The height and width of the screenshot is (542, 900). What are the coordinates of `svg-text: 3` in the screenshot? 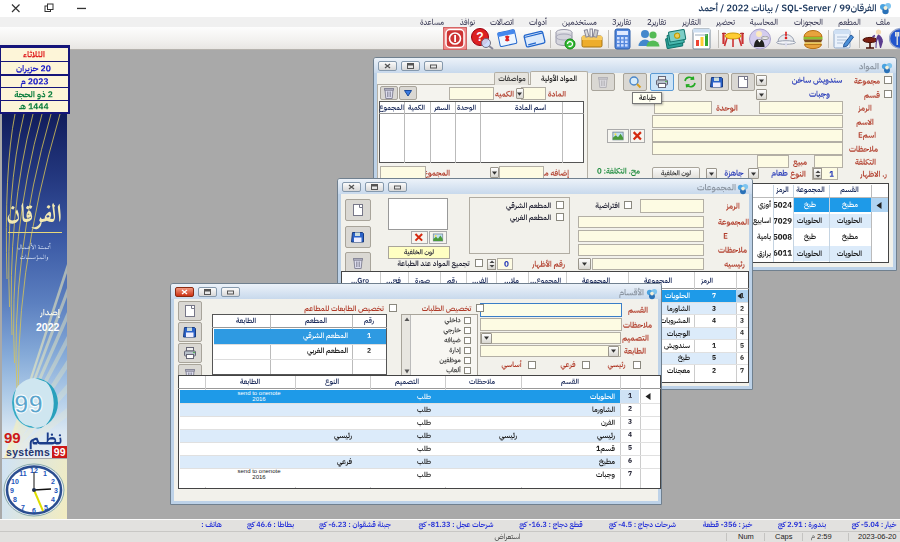 It's located at (56, 490).